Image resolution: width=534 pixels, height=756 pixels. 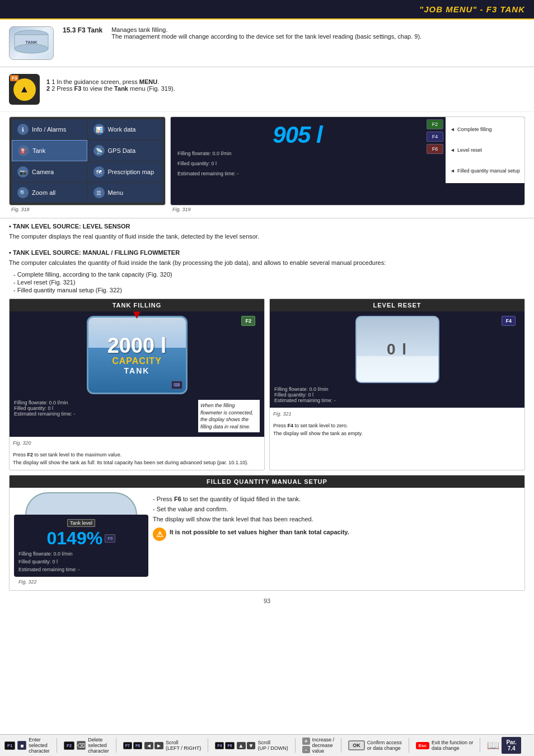 What do you see at coordinates (249, 321) in the screenshot?
I see `f2-overlay: F2` at bounding box center [249, 321].